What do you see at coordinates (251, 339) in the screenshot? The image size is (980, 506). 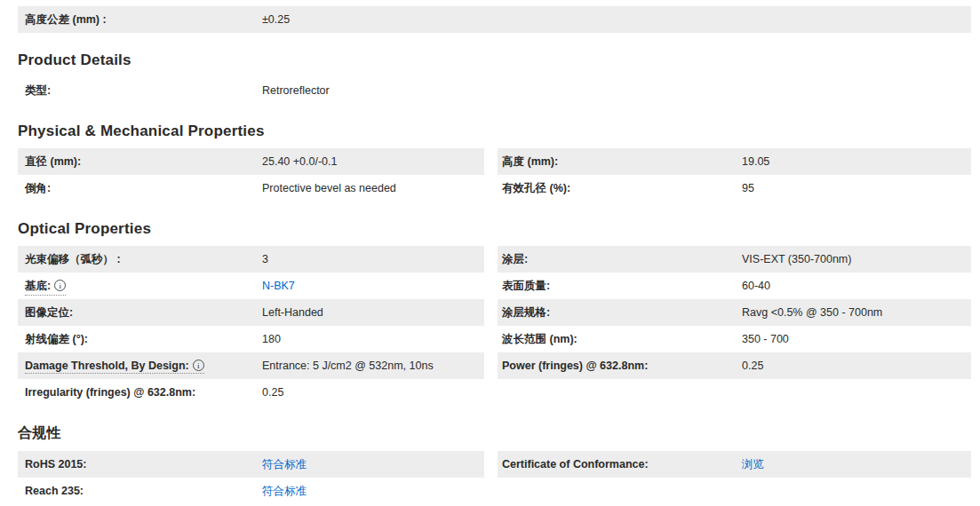 I see `spec-cell-left: 射线偏差 (°): 180` at bounding box center [251, 339].